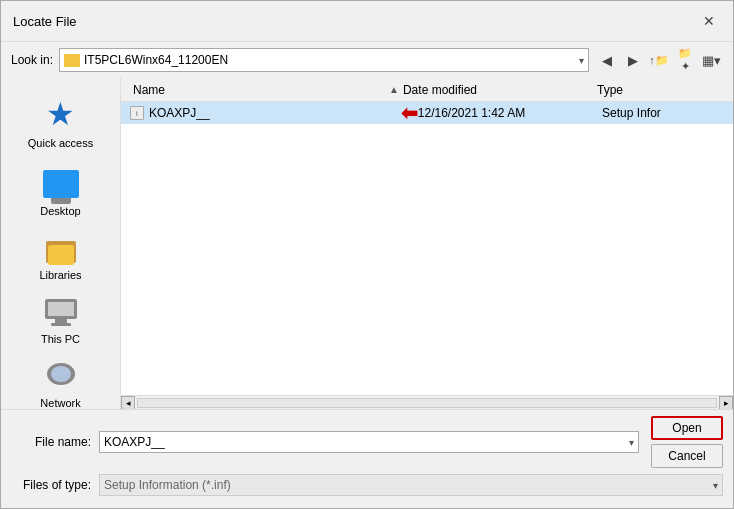 The height and width of the screenshot is (509, 734). I want to click on sidebar-item-network: Network, so click(60, 382).